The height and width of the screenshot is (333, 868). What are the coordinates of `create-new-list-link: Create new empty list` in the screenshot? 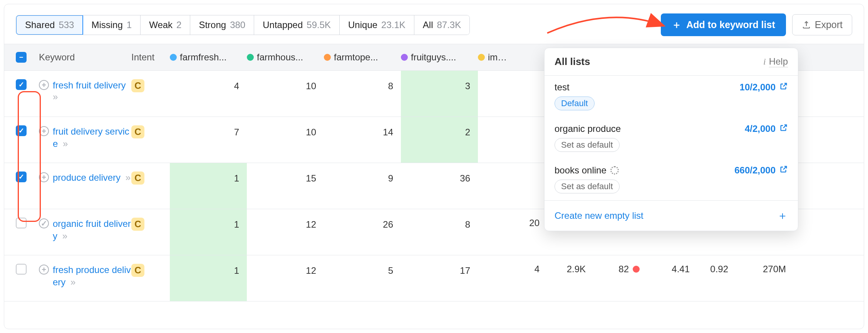 It's located at (599, 216).